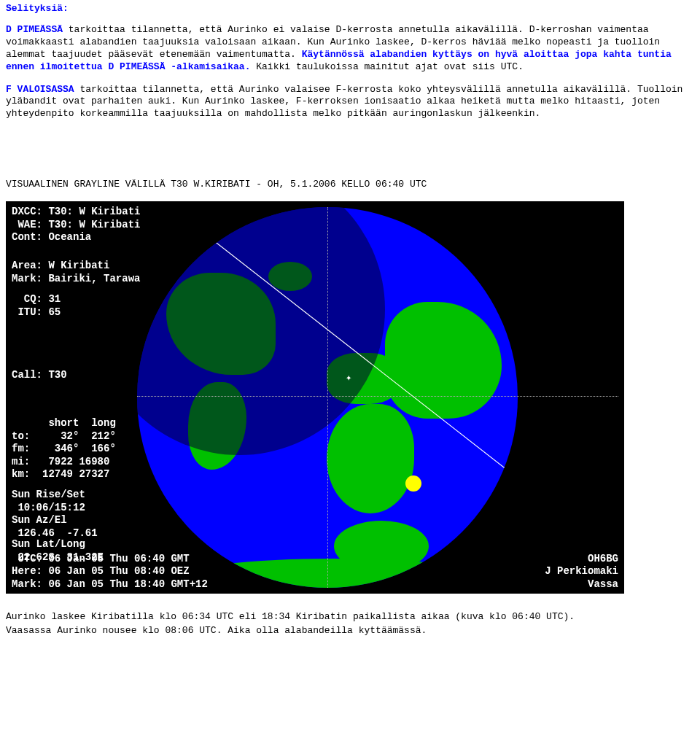 This screenshot has height=730, width=700. What do you see at coordinates (109, 572) in the screenshot?
I see `map-time-block: UTC: 06 Jan 05 Thu 06:40 GMT Here: 06 Ja…` at bounding box center [109, 572].